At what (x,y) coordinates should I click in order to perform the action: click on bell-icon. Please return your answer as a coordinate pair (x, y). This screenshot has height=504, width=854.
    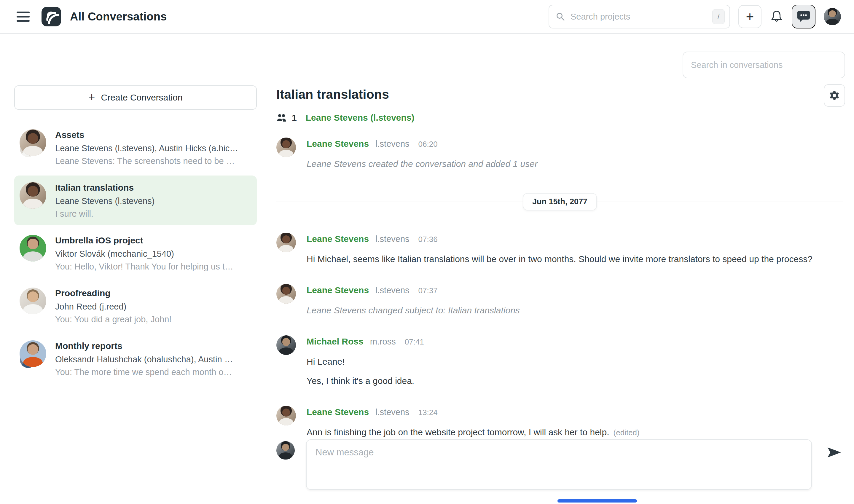
    Looking at the image, I should click on (777, 17).